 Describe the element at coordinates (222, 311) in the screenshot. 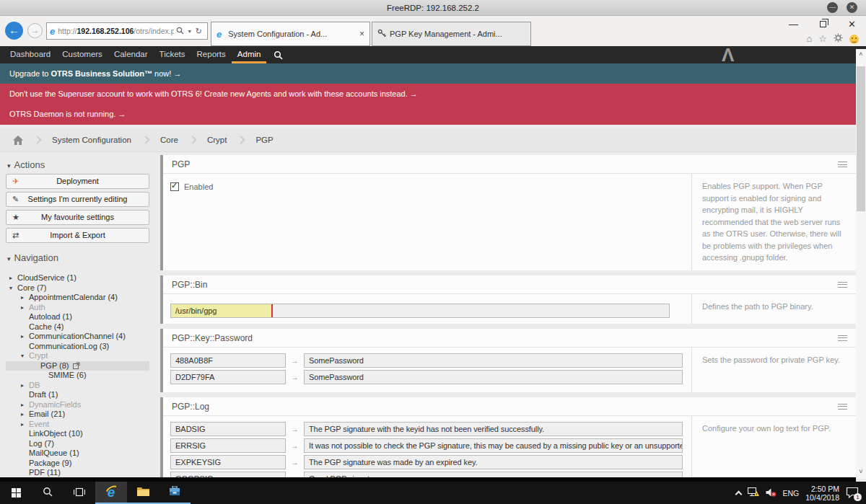

I see `highlighted-value: /usr/bin/gpg` at that location.